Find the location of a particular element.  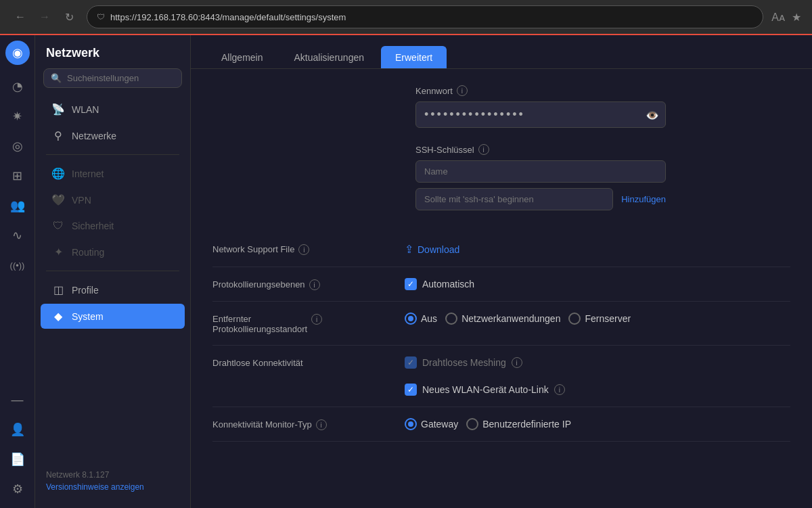

ssh-key-input is located at coordinates (514, 199).